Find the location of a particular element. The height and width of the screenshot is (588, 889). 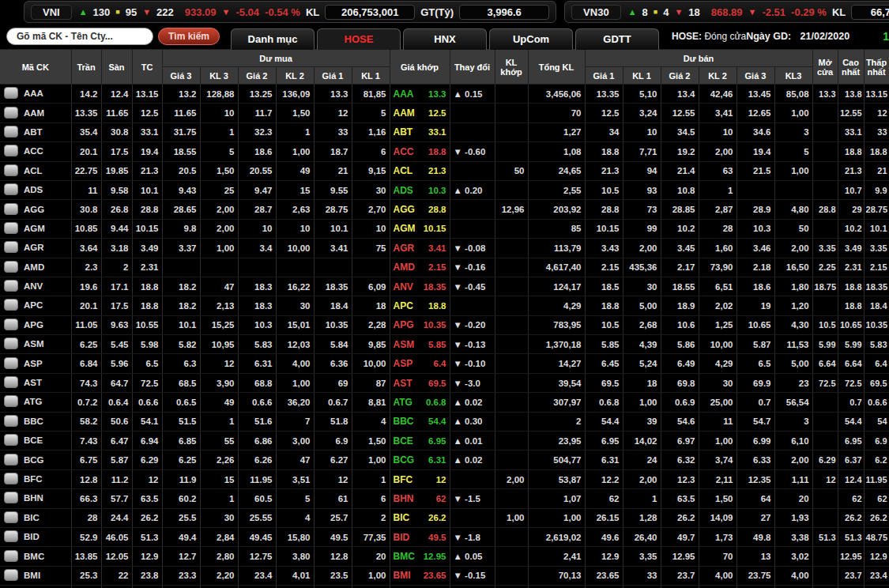

table-row: BBC58.250.654.151.5151.6751.84BBC54.4▲ 0… is located at coordinates (444, 421).